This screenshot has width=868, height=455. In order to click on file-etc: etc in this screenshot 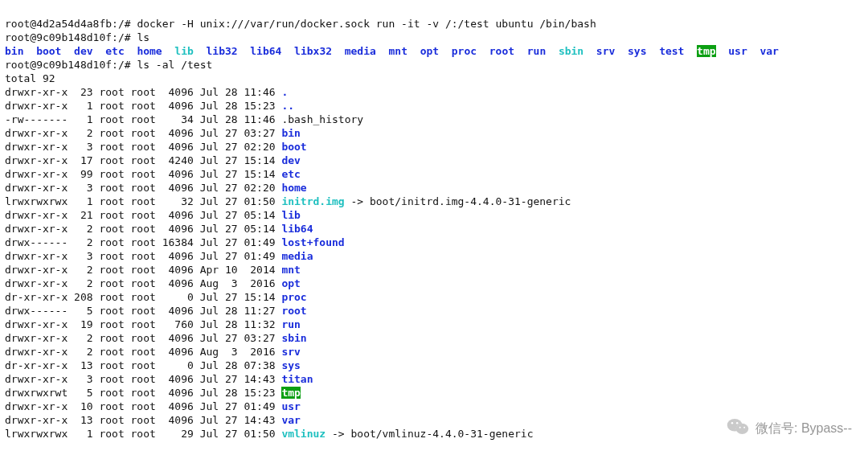, I will do `click(291, 174)`.